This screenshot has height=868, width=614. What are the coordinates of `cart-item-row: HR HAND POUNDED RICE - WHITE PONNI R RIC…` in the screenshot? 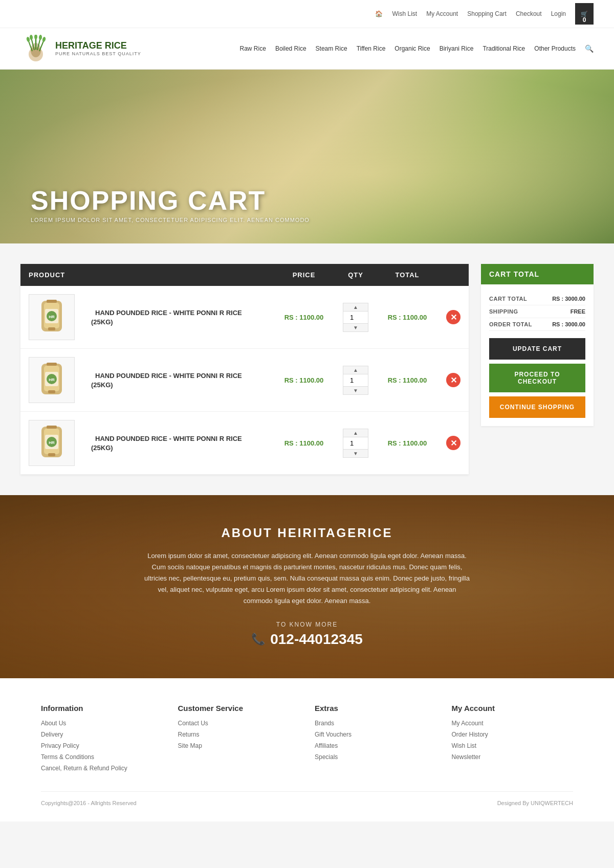 It's located at (245, 381).